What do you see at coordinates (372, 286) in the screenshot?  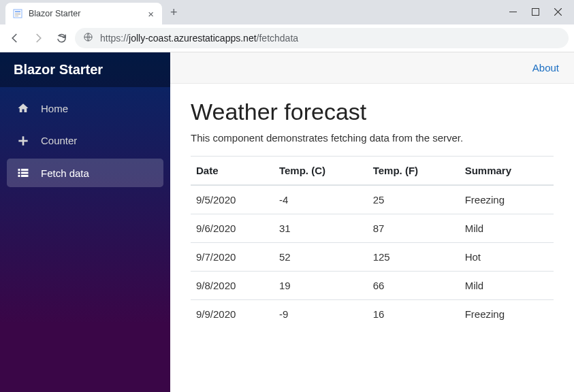 I see `table-row: 9/8/2020 19 66 Mild` at bounding box center [372, 286].